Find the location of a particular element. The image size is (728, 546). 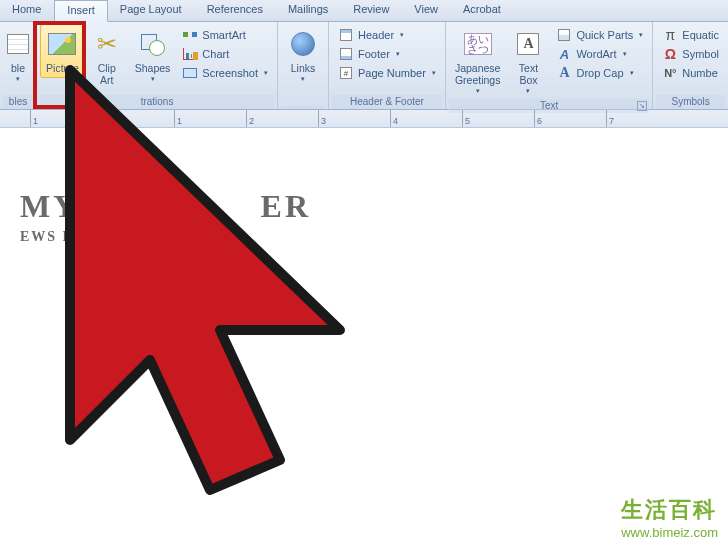

screenshot-button: Screenshot ▾ is located at coordinates (225, 73).